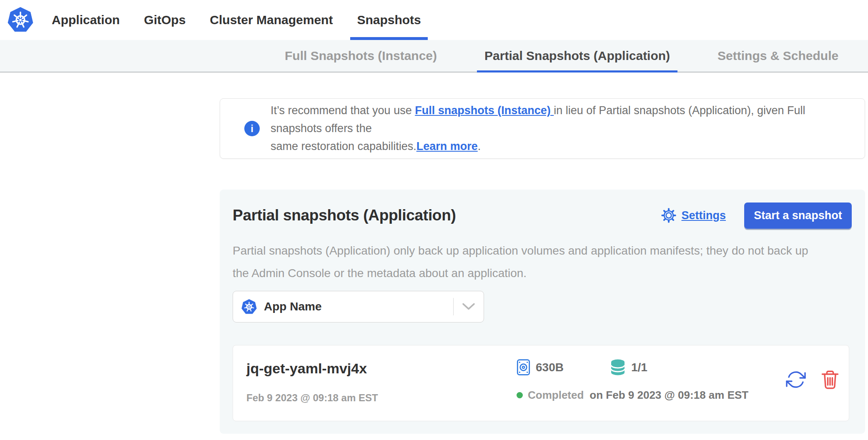 This screenshot has height=440, width=868. What do you see at coordinates (704, 216) in the screenshot?
I see `settings-link-label: Settings` at bounding box center [704, 216].